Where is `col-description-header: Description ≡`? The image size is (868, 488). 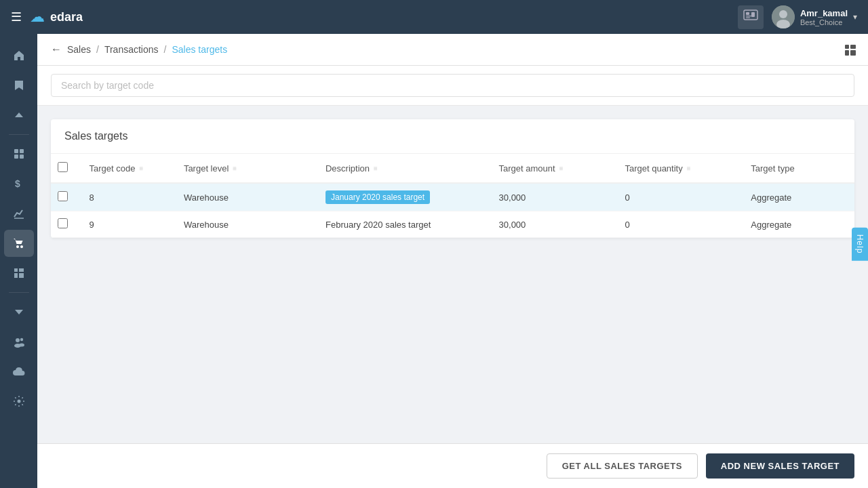 col-description-header: Description ≡ is located at coordinates (406, 168).